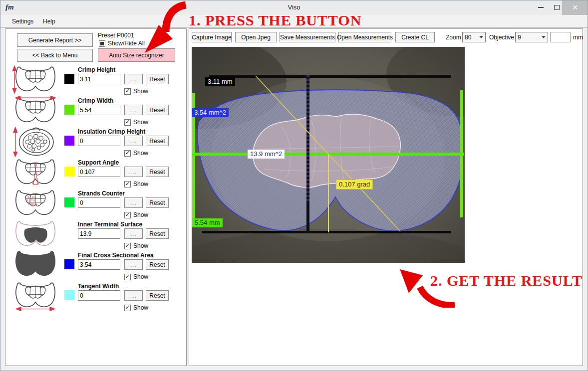 This screenshot has height=371, width=588. Describe the element at coordinates (112, 132) in the screenshot. I see `field-label: Insulation Crimp Height` at that location.